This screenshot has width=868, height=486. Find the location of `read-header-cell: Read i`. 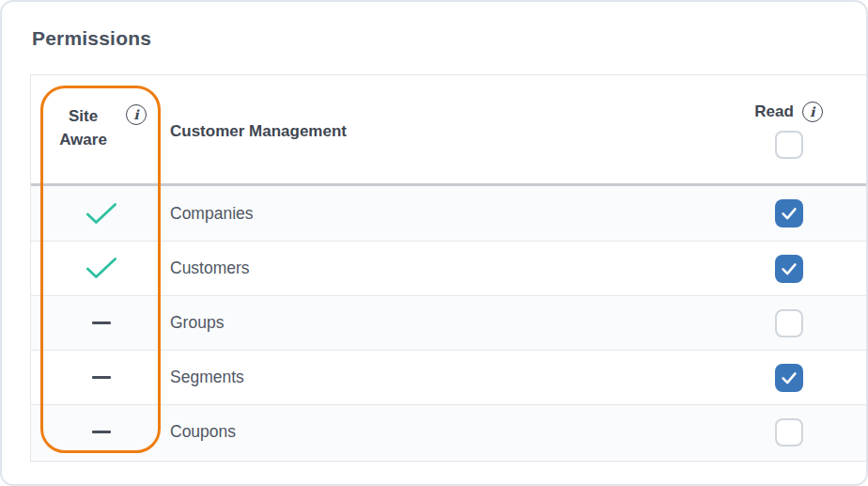

read-header-cell: Read i is located at coordinates (789, 130).